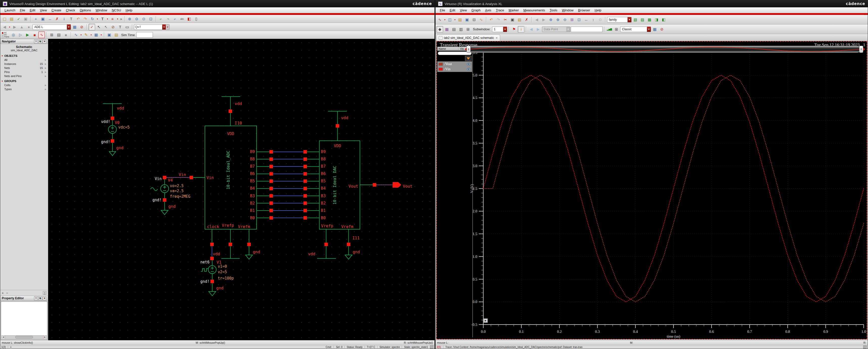 The height and width of the screenshot is (349, 868). Describe the element at coordinates (531, 29) in the screenshot. I see `previous-point-icon: ◀` at that location.